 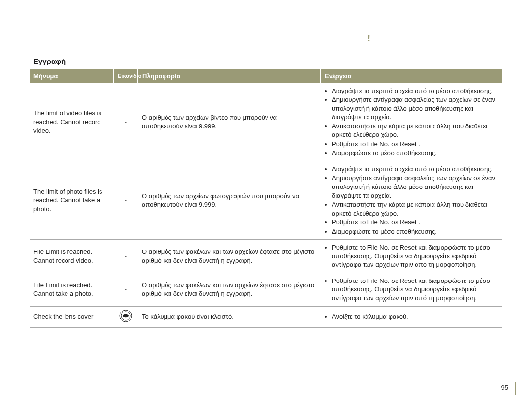 What do you see at coordinates (369, 38) in the screenshot?
I see `warning-bang-icon: !` at bounding box center [369, 38].